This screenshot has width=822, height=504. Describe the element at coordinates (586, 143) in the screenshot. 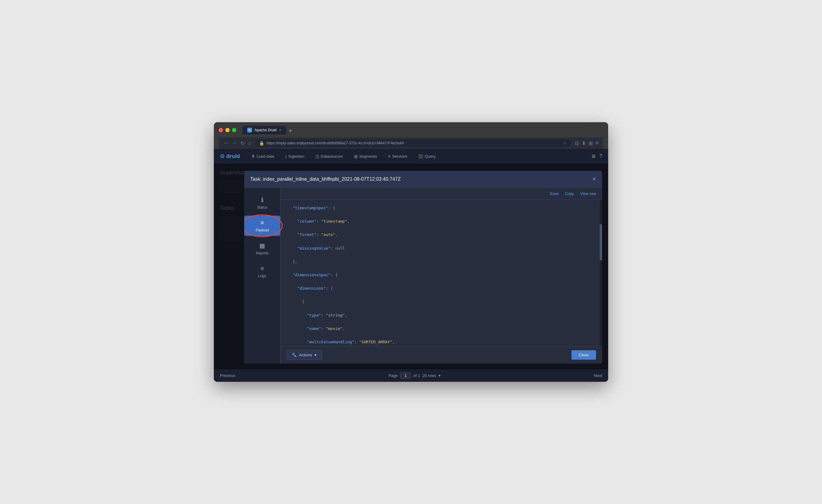

I see `browser-nav-icons: ⊡ ⬇ ⊞ ≡` at that location.